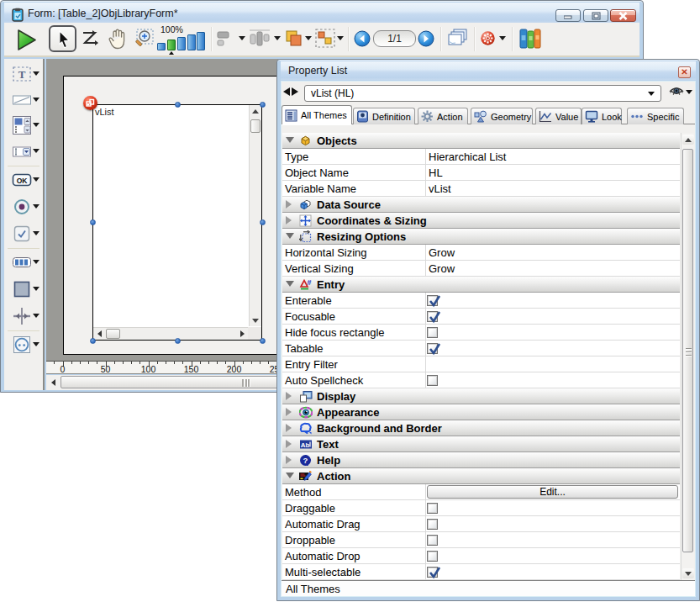  Describe the element at coordinates (481, 301) in the screenshot. I see `property-row-enterable: Enterable` at that location.